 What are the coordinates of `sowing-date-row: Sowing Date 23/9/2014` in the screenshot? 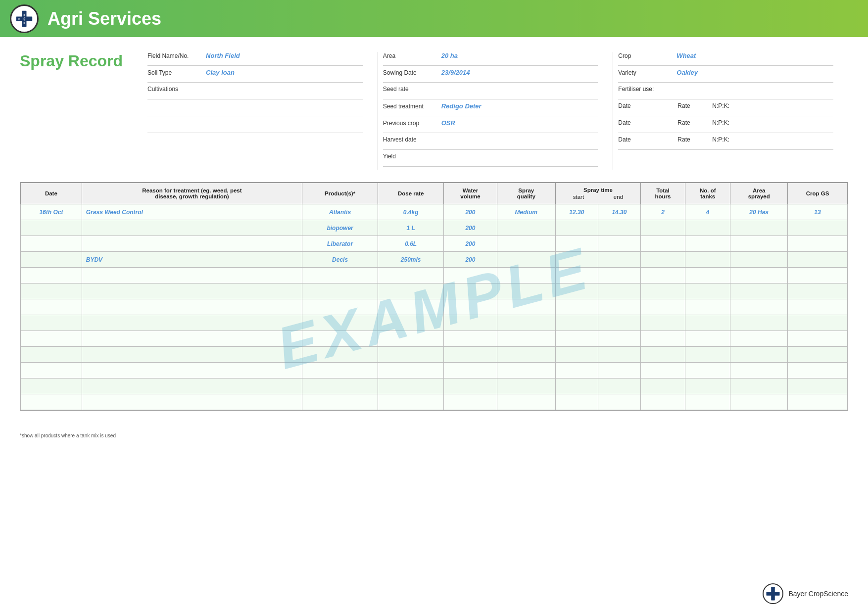 It's located at (491, 76).